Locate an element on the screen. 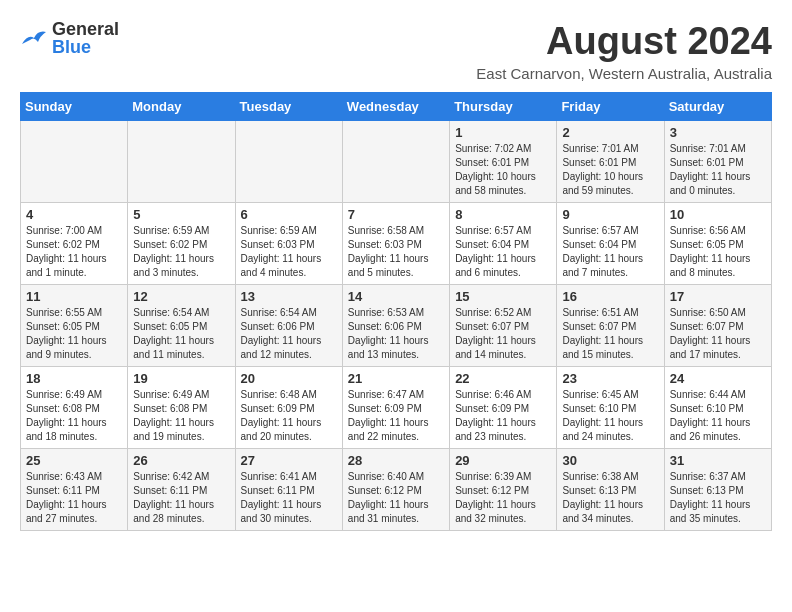 The image size is (792, 612). day-cell: 20Sunrise: 6:48 AMSunset: 6:09 PMDayligh… is located at coordinates (288, 408).